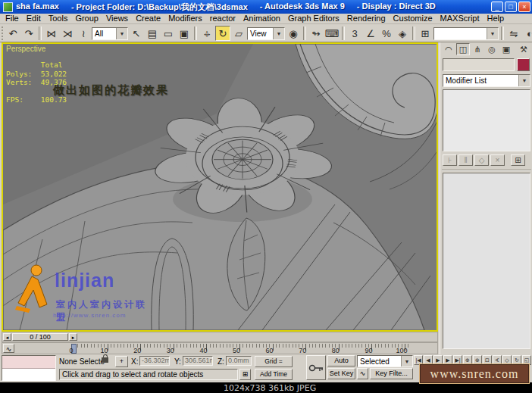 This screenshot has width=532, height=393. I want to click on key-filter-icon: ∿, so click(362, 374).